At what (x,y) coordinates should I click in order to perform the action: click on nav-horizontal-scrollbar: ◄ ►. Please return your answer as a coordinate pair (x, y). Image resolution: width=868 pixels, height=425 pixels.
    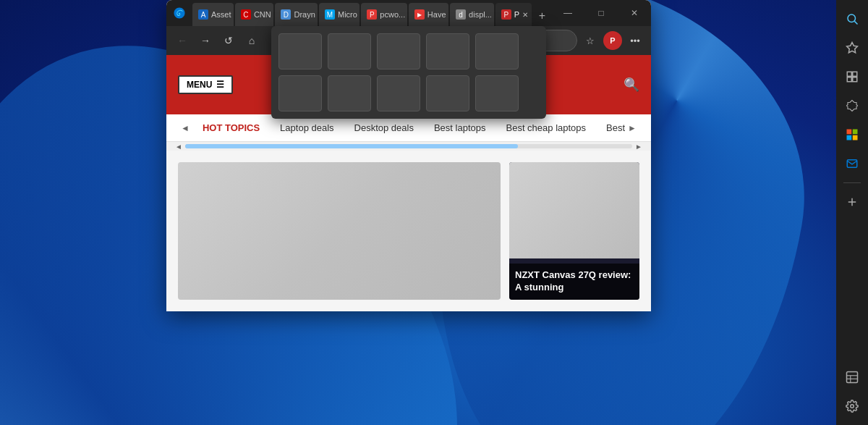
    Looking at the image, I should click on (409, 146).